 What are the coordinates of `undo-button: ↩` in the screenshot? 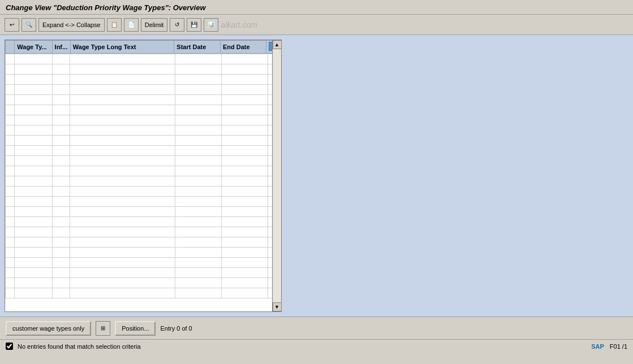 It's located at (12, 25).